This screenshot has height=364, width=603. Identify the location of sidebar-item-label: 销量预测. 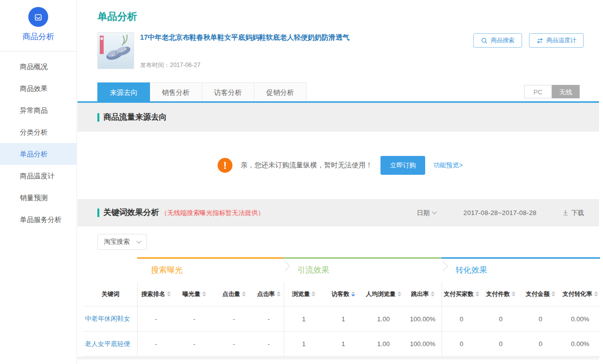
(34, 198).